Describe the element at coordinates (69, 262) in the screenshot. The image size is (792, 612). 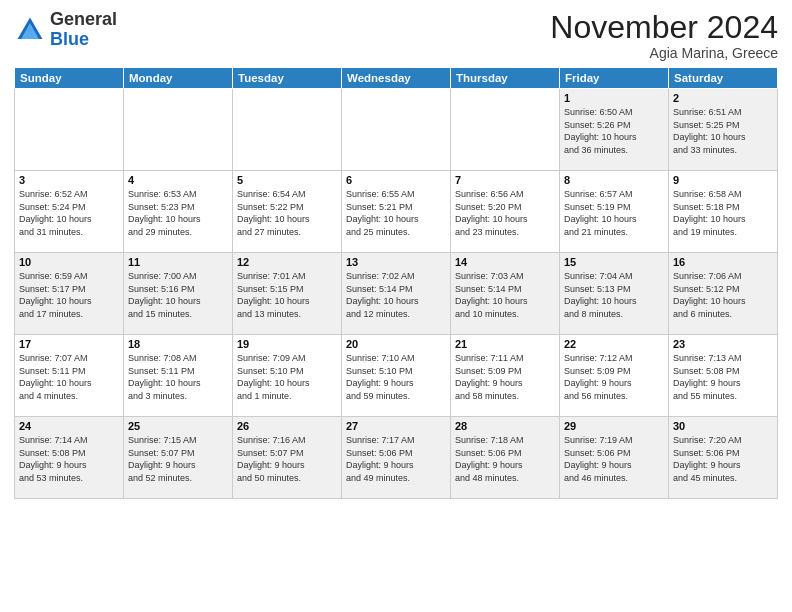
I see `day-number: 10` at that location.